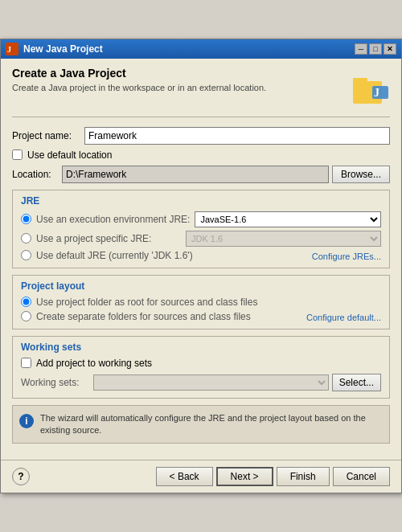 Image resolution: width=402 pixels, height=532 pixels. What do you see at coordinates (26, 317) in the screenshot?
I see `layout-option2-radio` at bounding box center [26, 317].